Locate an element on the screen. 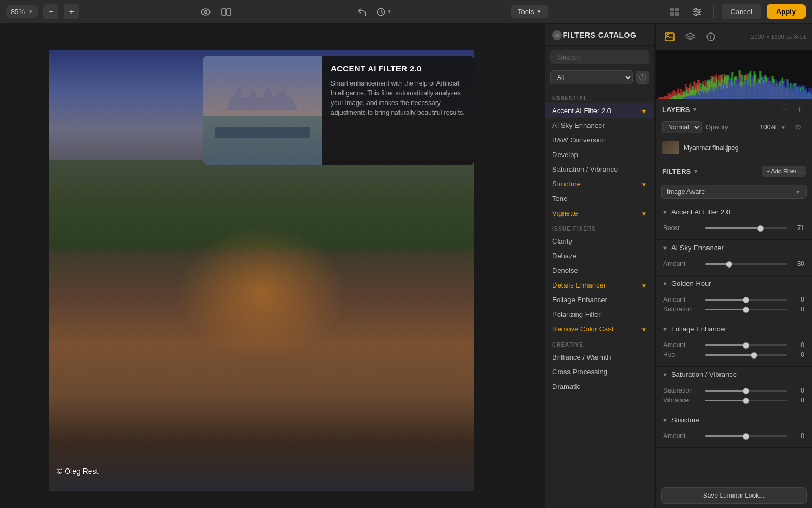 The height and width of the screenshot is (508, 812). layers-section: LAYERS ▼ − + Normal Opacity: 100% ▼ ⚙ is located at coordinates (734, 130).